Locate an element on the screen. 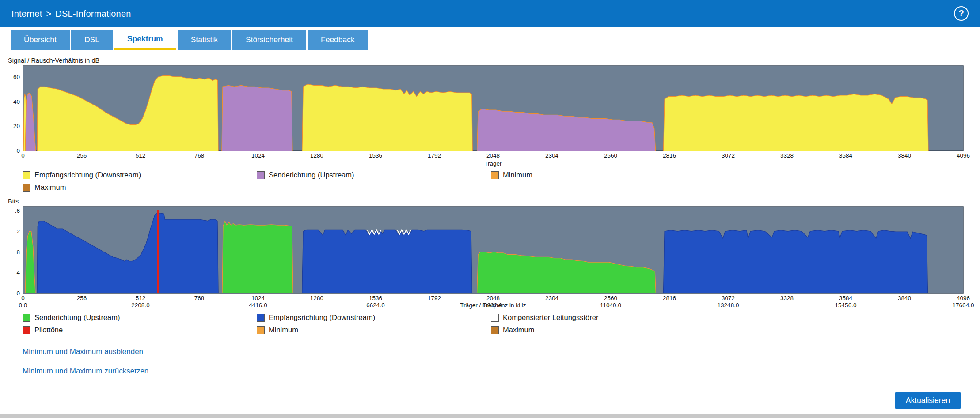 Image resolution: width=980 pixels, height=418 pixels. tab-statistik: Statistik is located at coordinates (204, 40).